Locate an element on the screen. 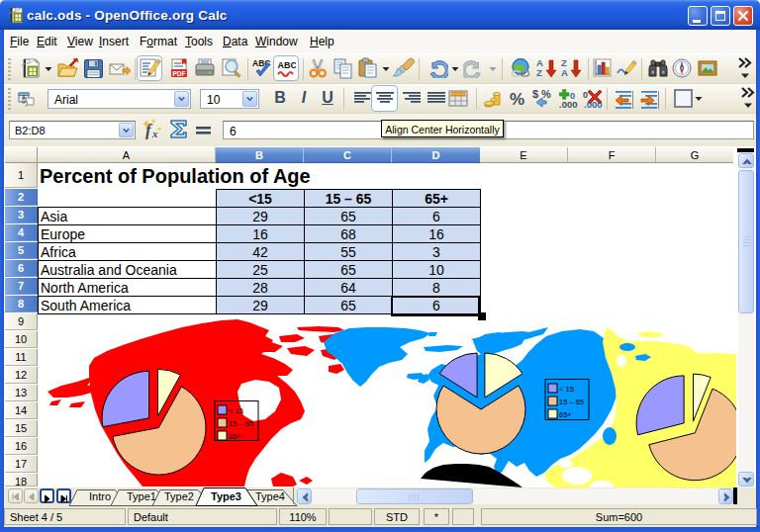 The width and height of the screenshot is (760, 532). svg-text: Z is located at coordinates (539, 73).